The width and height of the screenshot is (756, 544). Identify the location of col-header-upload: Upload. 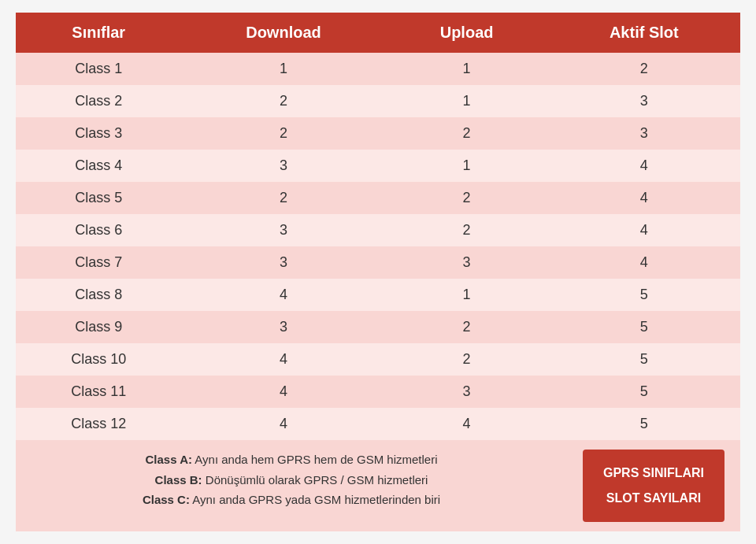
(467, 33).